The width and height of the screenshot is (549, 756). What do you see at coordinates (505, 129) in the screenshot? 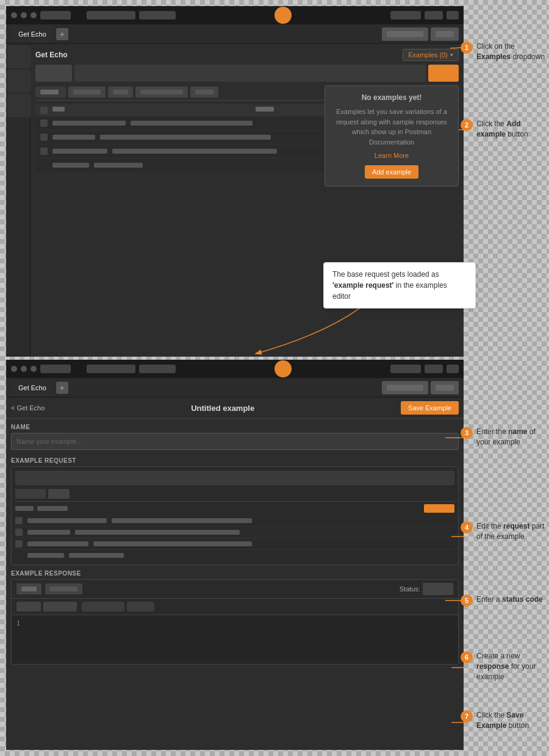
I see `annotation-2: 2 Click the Add example button` at bounding box center [505, 129].